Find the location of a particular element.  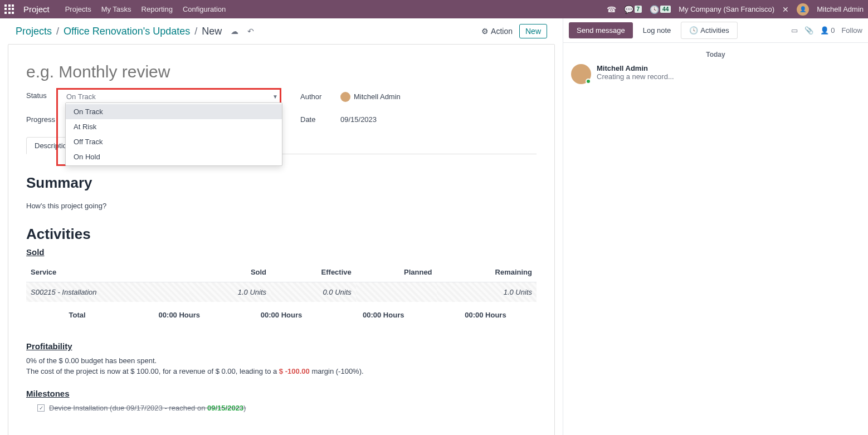

support-icon: ☎ is located at coordinates (612, 9).